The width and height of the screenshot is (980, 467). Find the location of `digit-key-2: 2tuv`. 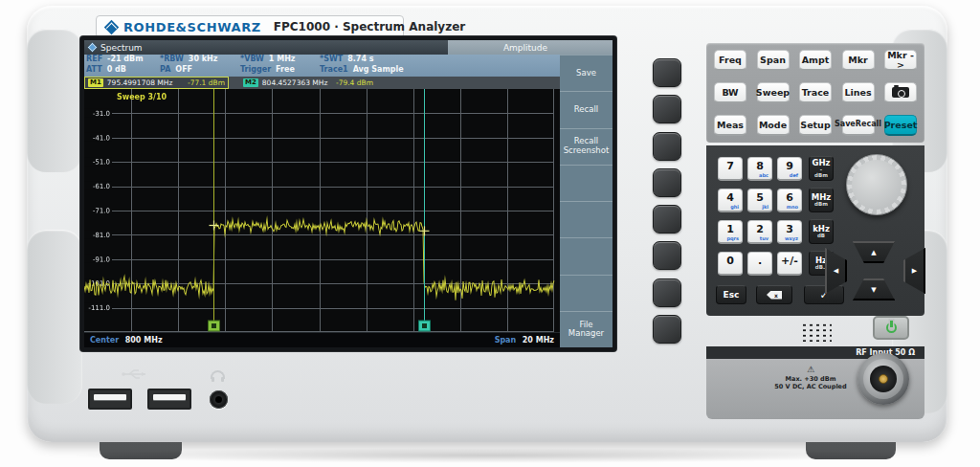

digit-key-2: 2tuv is located at coordinates (760, 232).